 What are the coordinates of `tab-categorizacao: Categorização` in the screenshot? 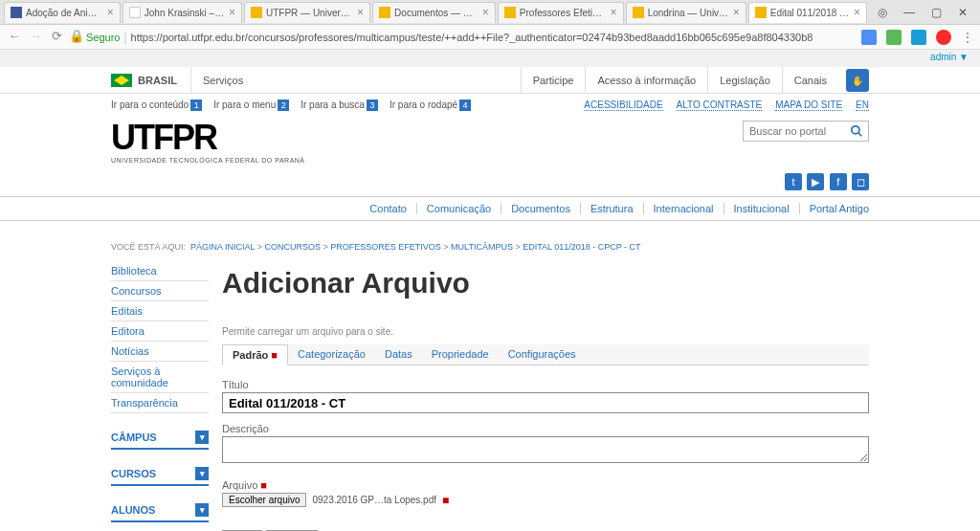 It's located at (331, 354).